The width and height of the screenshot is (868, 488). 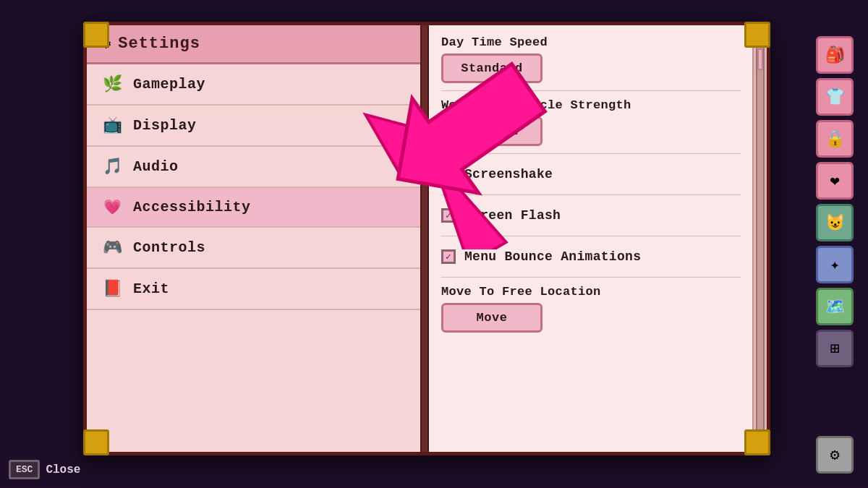 What do you see at coordinates (835, 97) in the screenshot?
I see `sidebar-shirt-button: 👕` at bounding box center [835, 97].